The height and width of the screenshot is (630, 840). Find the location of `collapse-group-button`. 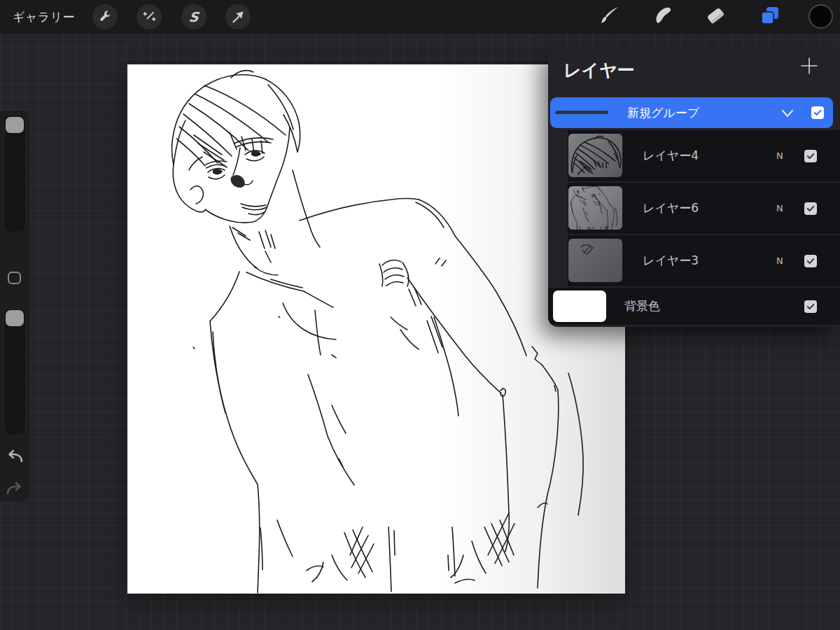

collapse-group-button is located at coordinates (788, 112).